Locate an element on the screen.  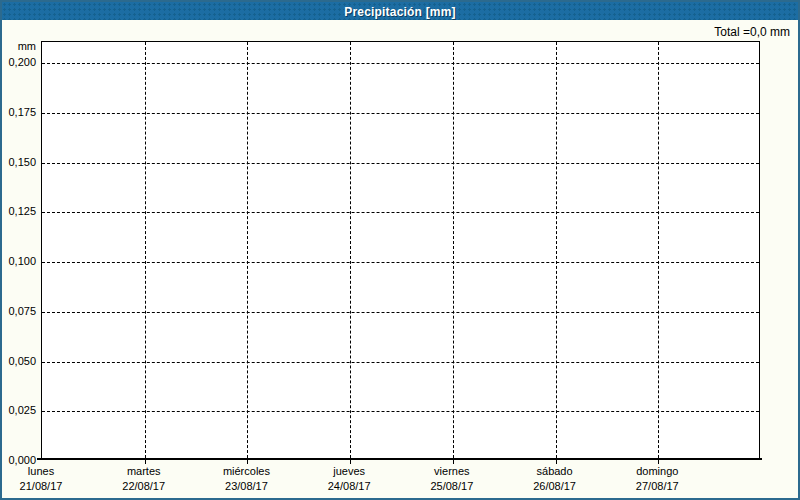
x-axis-left-nub is located at coordinates (40, 459).